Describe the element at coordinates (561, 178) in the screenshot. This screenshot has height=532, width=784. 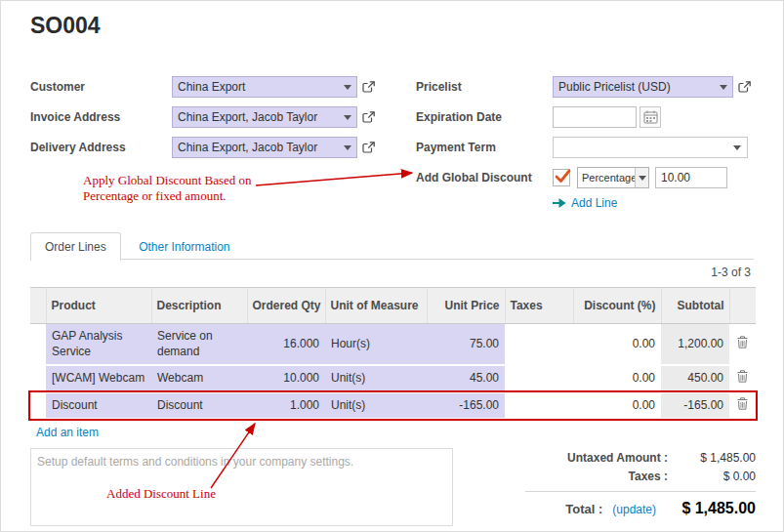
I see `global-discount-checkbox` at that location.